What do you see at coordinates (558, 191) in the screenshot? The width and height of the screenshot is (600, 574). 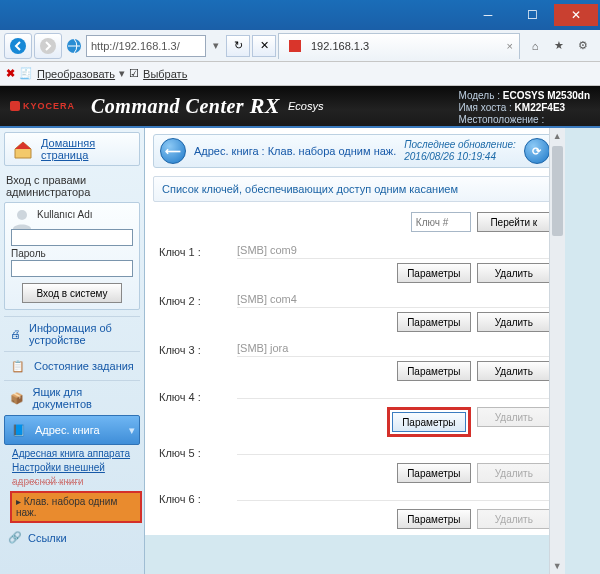 I see `scroll-thumb` at bounding box center [558, 191].